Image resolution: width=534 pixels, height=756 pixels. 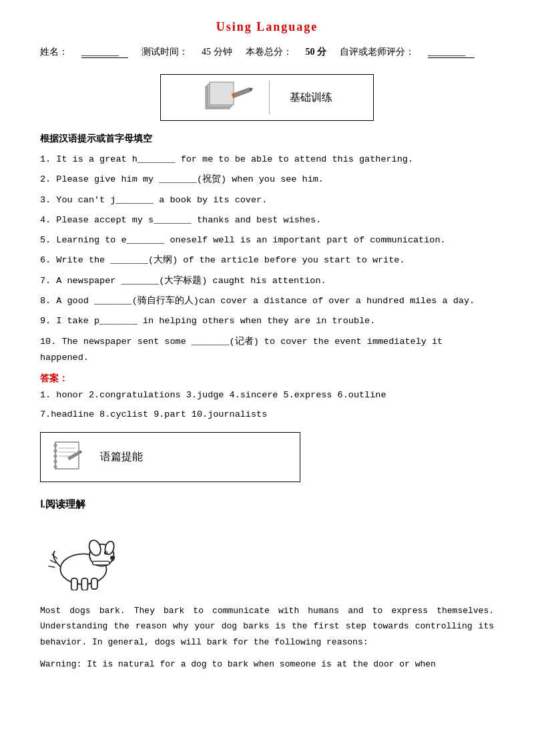 What do you see at coordinates (267, 240) in the screenshot?
I see `list-item: 5. Learning to e_______ oneself well is …` at bounding box center [267, 240].